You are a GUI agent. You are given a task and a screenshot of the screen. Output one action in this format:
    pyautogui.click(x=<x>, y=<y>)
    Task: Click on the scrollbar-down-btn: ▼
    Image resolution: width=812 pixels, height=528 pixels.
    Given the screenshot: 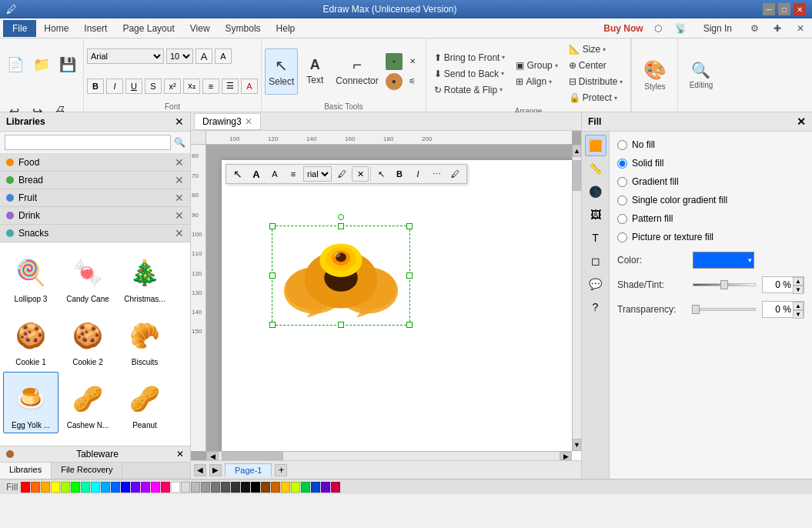 What is the action you would take?
    pyautogui.click(x=577, y=445)
    